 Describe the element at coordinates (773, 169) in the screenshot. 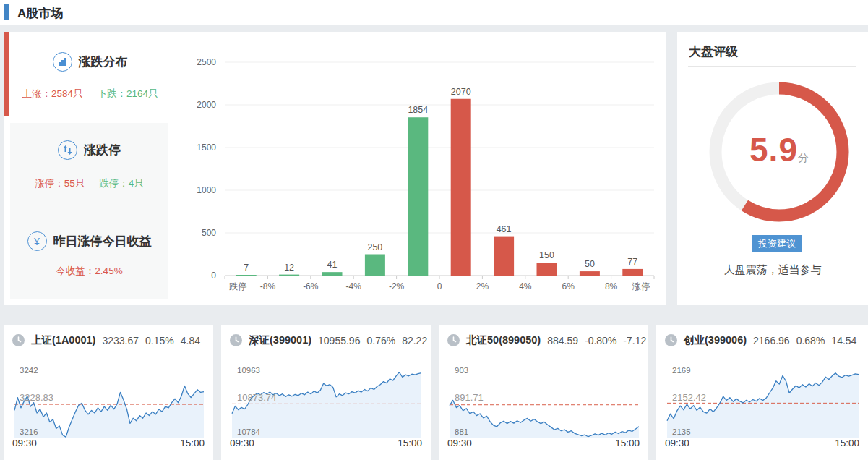

I see `market-rating-card: 大盘评级 5.9分 投资建议 大盘震荡，适当参与` at that location.